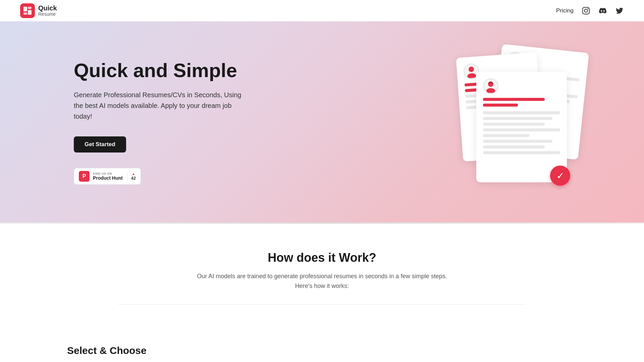 The width and height of the screenshot is (644, 362). Describe the element at coordinates (174, 70) in the screenshot. I see `hero-title: Quick and Simple` at that location.